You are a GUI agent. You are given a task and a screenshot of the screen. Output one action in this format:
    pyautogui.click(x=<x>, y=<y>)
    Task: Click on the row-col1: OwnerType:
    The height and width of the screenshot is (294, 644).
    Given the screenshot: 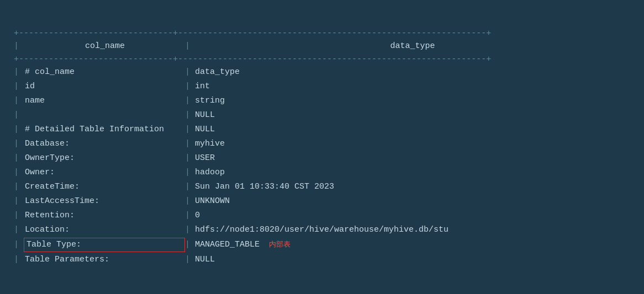 What is the action you would take?
    pyautogui.click(x=104, y=158)
    